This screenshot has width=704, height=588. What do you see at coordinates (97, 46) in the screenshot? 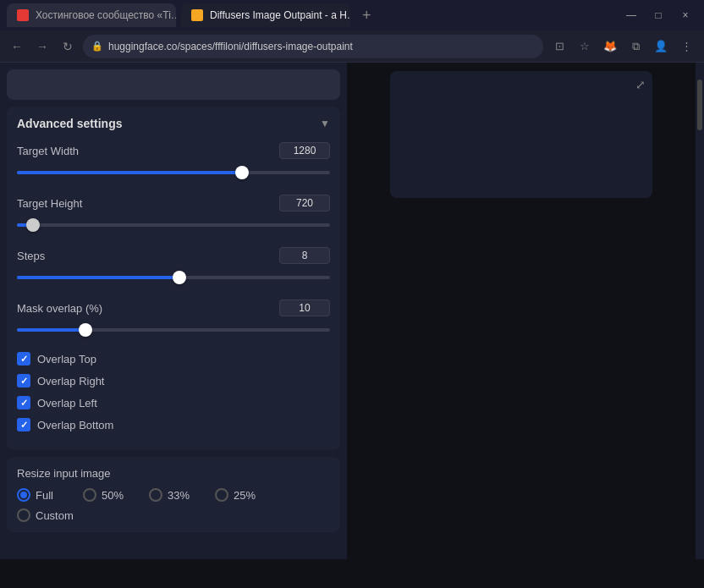
I see `lock-icon: 🔒` at bounding box center [97, 46].